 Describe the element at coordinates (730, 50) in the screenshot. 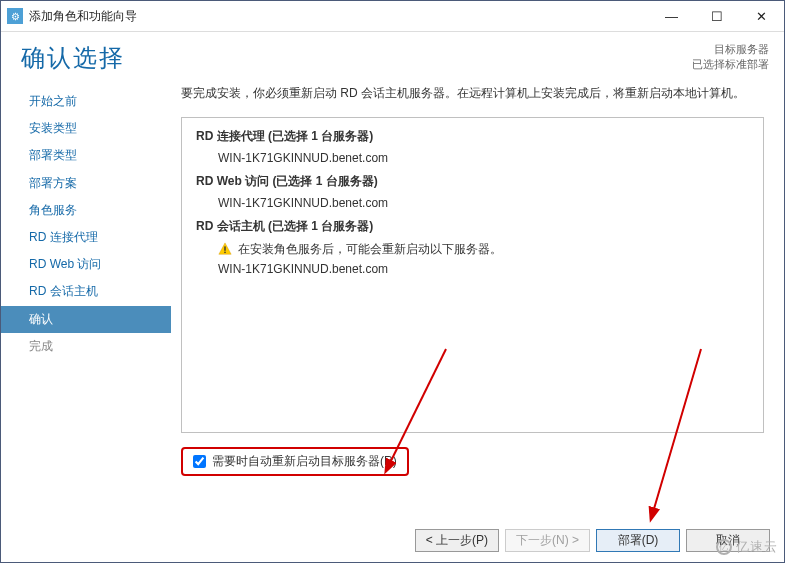

I see `target-label: 目标服务器` at that location.